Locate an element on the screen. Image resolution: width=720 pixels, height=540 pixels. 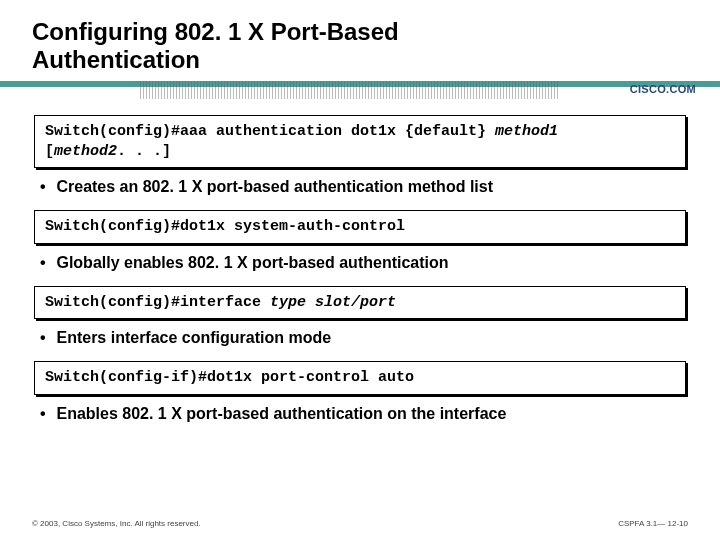
bullet-2-text: Globally enables 802. 1 X port-based aut… is located at coordinates (252, 262).